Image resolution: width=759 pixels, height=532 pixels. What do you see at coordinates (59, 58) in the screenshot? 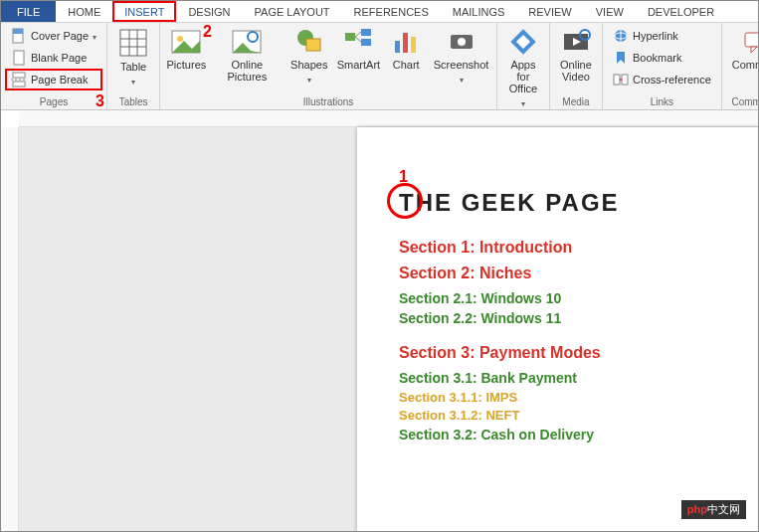
I see `blank-page-label: Blank Page` at bounding box center [59, 58].